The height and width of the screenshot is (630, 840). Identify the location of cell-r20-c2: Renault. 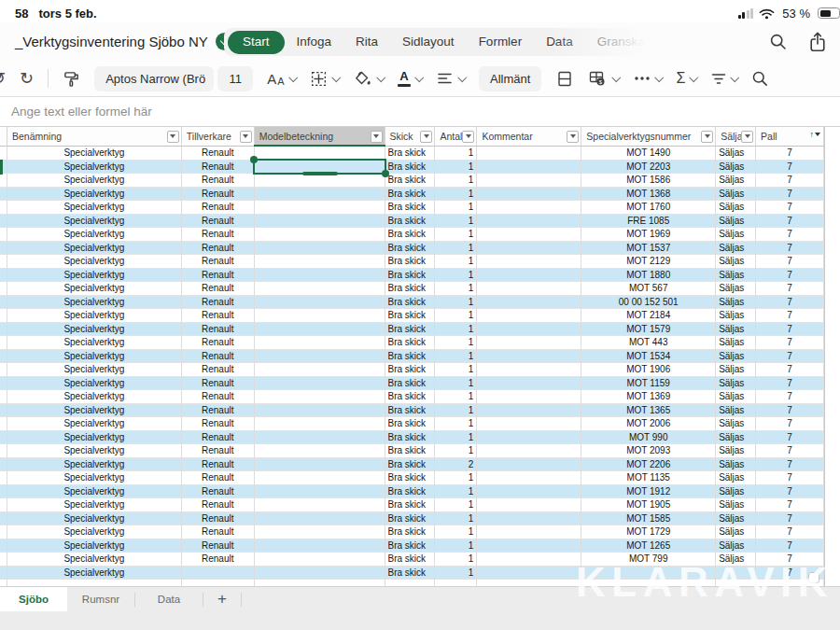
(218, 411).